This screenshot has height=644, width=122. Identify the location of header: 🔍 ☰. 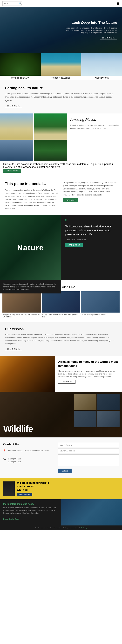
(61, 4).